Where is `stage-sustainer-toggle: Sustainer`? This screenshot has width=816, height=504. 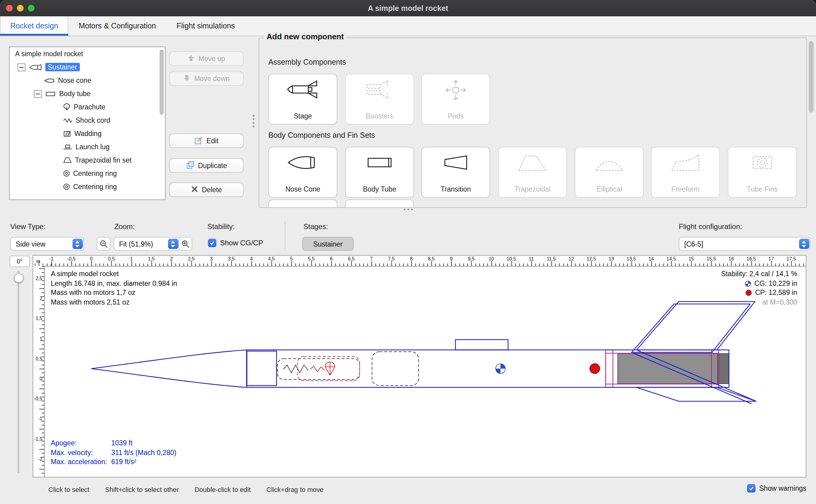
stage-sustainer-toggle: Sustainer is located at coordinates (328, 244).